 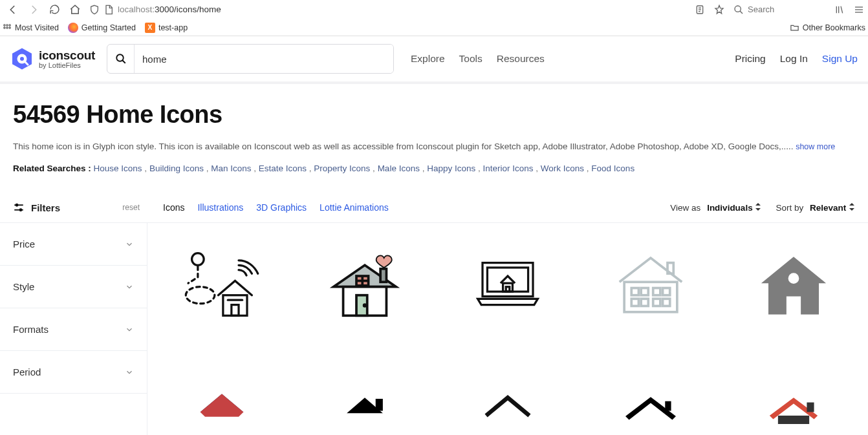 I want to click on browser-search-input, so click(x=787, y=9).